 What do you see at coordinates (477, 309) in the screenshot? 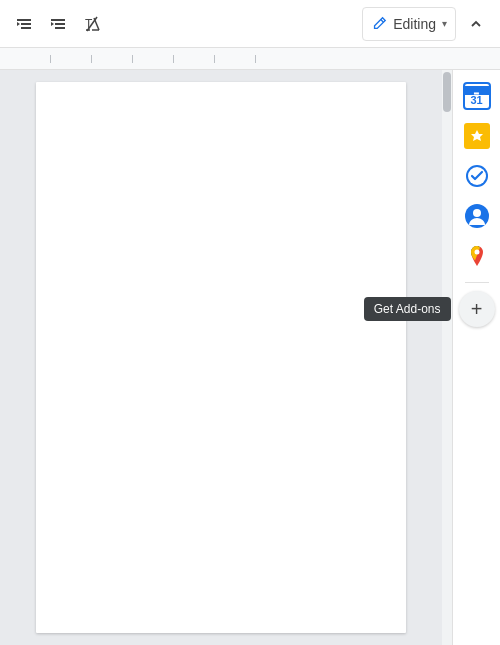
I see `get-addons-button: +` at bounding box center [477, 309].